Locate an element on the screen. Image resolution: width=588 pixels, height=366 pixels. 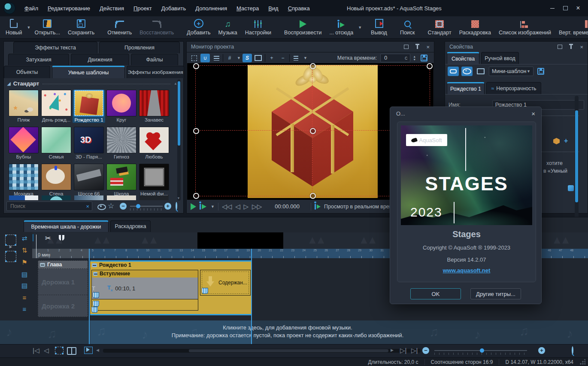
grid-icon: # is located at coordinates (230, 58).